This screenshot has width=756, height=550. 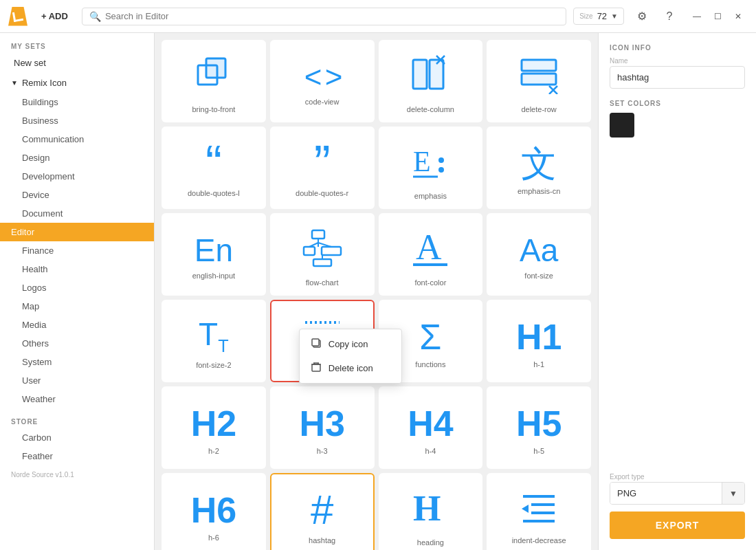 What do you see at coordinates (77, 307) in the screenshot?
I see `sidebar-item-map: Map` at bounding box center [77, 307].